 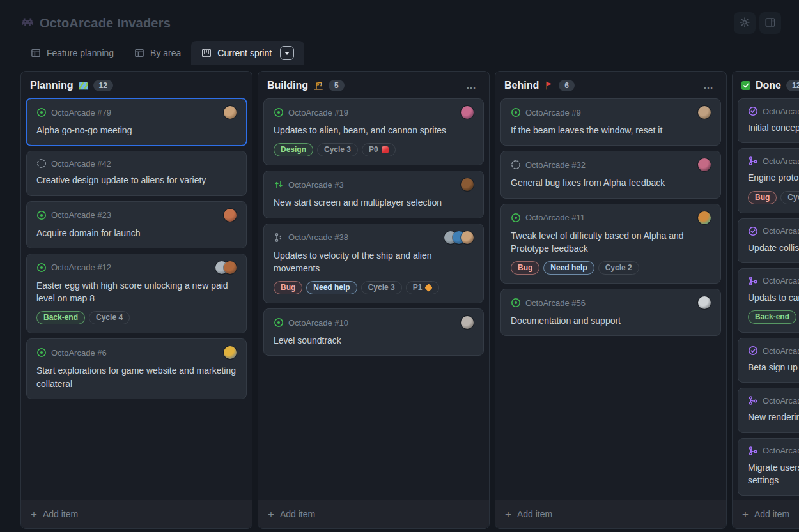 What do you see at coordinates (611, 303) in the screenshot?
I see `card-meta: OctoArcade #56` at bounding box center [611, 303].